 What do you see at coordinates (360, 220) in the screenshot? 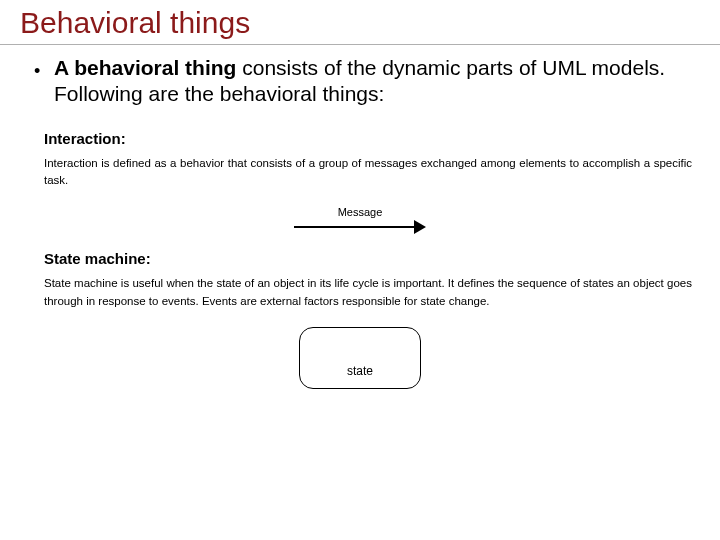
I see `message-diagram: Message` at bounding box center [360, 220].